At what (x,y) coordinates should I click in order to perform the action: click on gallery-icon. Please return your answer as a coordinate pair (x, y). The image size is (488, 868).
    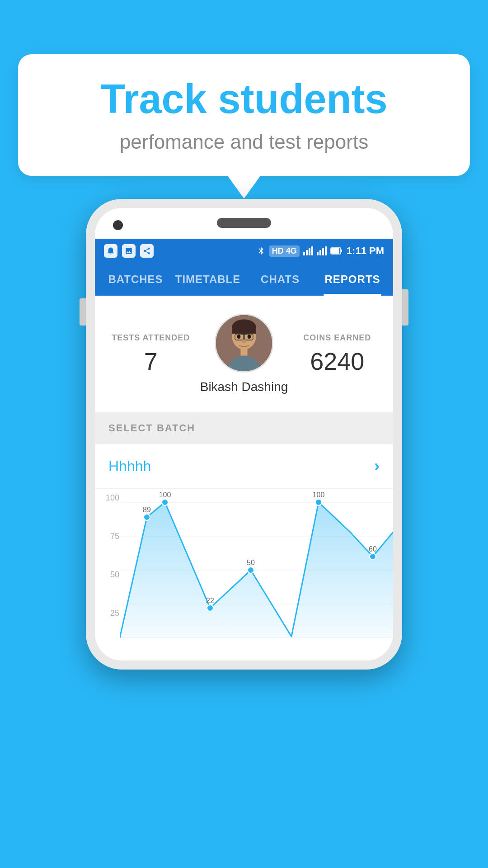
    Looking at the image, I should click on (129, 251).